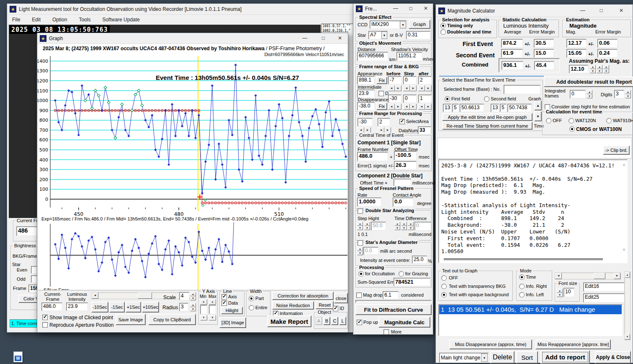  Describe the element at coordinates (443, 26) in the screenshot. I see `timing-only-radio` at that location.